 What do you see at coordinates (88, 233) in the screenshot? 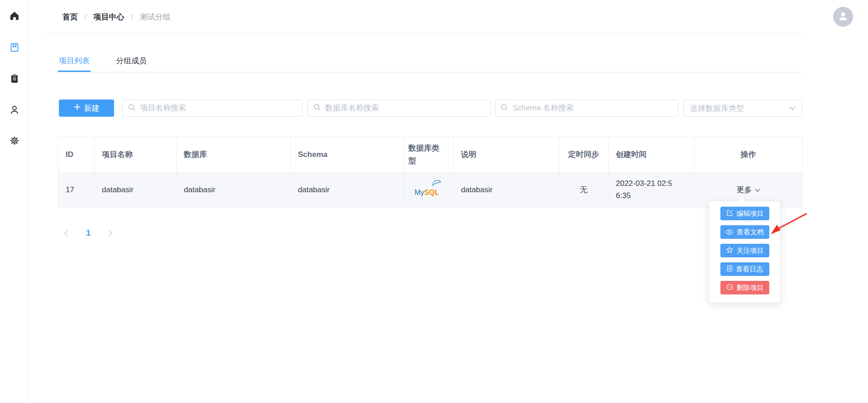
I see `page-number: 1` at bounding box center [88, 233].